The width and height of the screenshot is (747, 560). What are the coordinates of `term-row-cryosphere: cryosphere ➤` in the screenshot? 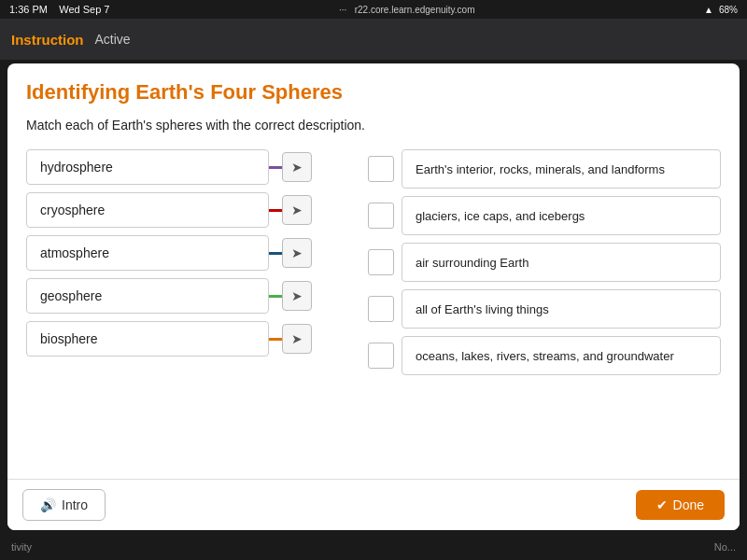 It's located at (169, 210).